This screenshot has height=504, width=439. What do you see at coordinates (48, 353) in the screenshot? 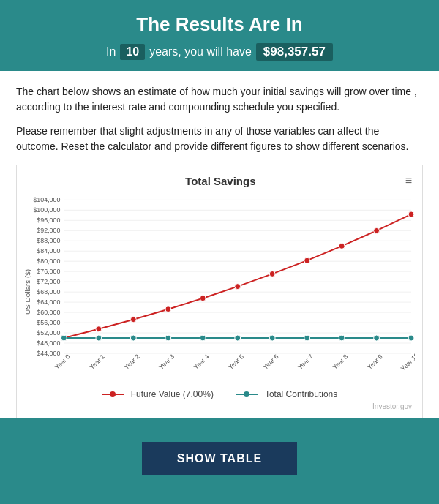
I see `svg-text: $44,000` at bounding box center [48, 353].